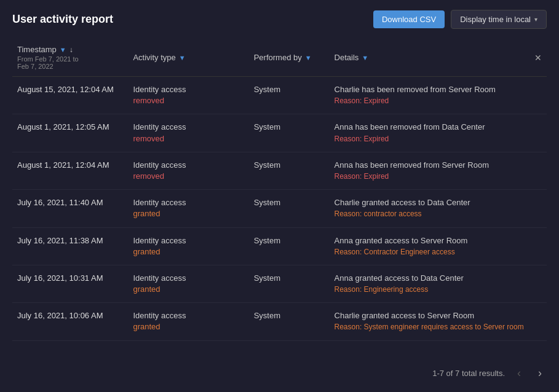  I want to click on col-activity-type: Activity type ▼, so click(188, 58).